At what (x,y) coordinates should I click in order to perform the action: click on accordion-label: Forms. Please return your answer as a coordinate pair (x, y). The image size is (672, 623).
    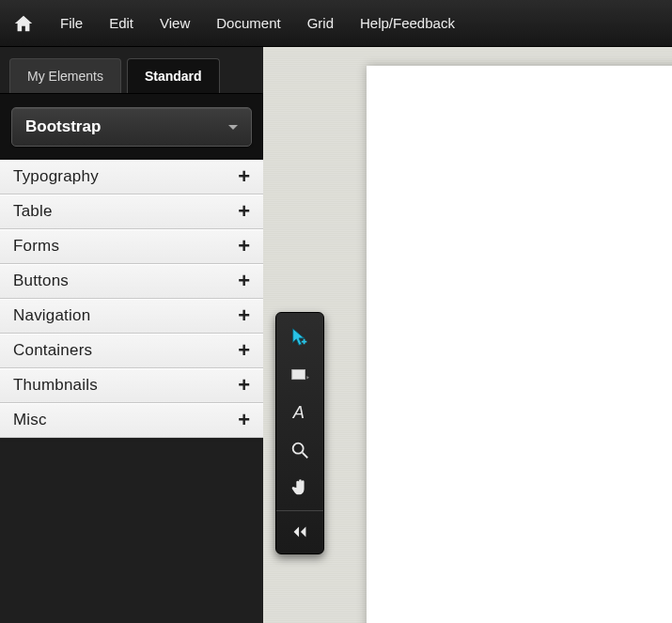
    Looking at the image, I should click on (36, 246).